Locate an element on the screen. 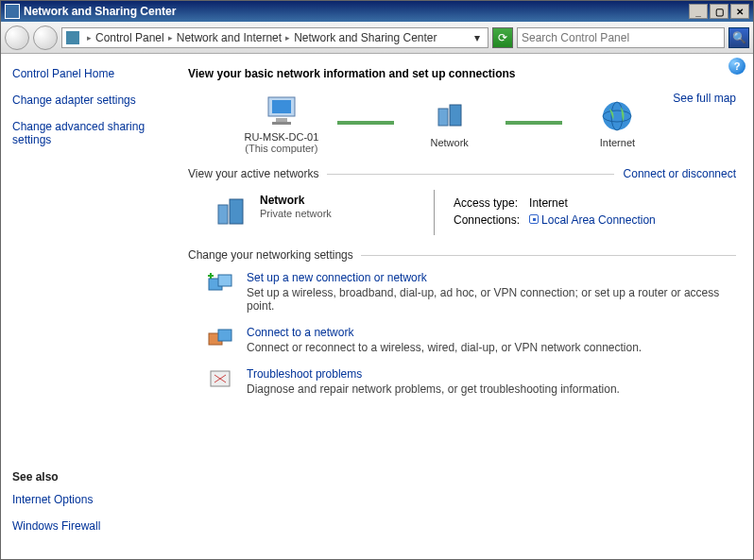 The image size is (754, 560). toolbar: ▸ Control Panel ▸ Network and Internet ▸… is located at coordinates (377, 38).